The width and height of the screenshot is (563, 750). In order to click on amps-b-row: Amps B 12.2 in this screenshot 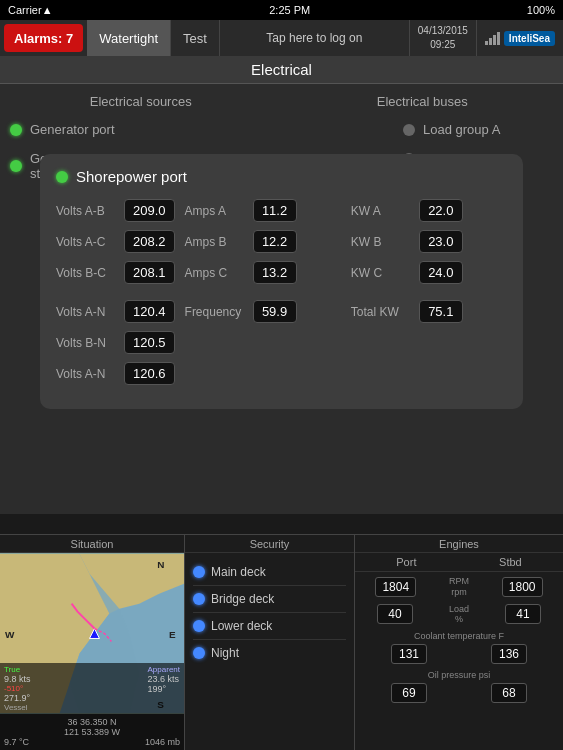, I will do `click(263, 242)`.